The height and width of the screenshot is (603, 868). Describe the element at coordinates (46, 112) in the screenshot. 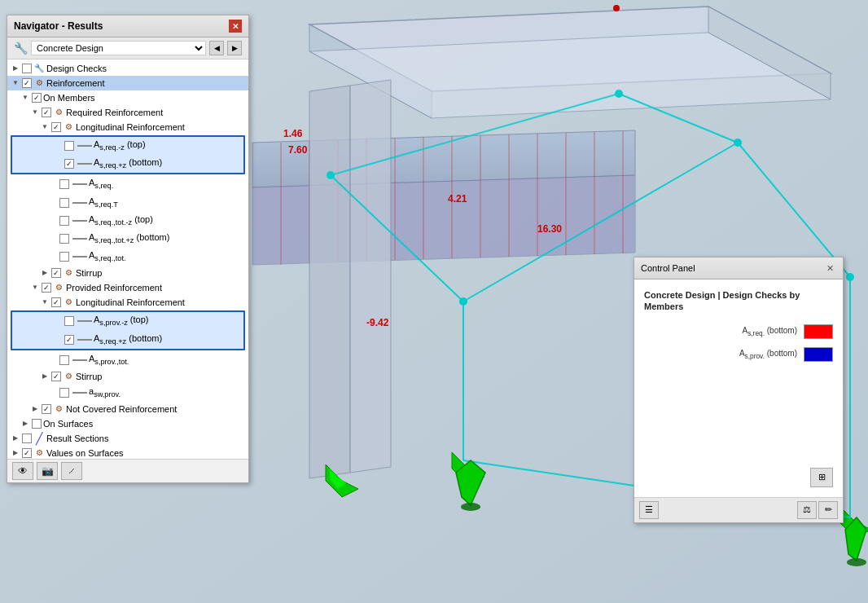

I see `checkbox-required-reinforcement: ✓` at that location.